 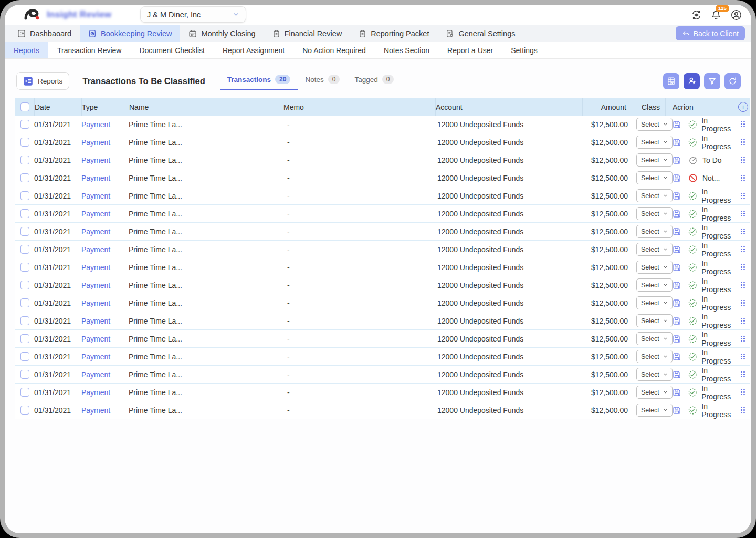 I want to click on assign-user-button, so click(x=692, y=81).